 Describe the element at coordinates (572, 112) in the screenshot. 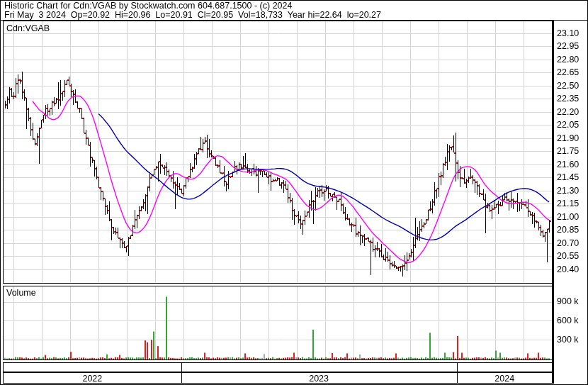

I see `price-tick: 22.20` at that location.